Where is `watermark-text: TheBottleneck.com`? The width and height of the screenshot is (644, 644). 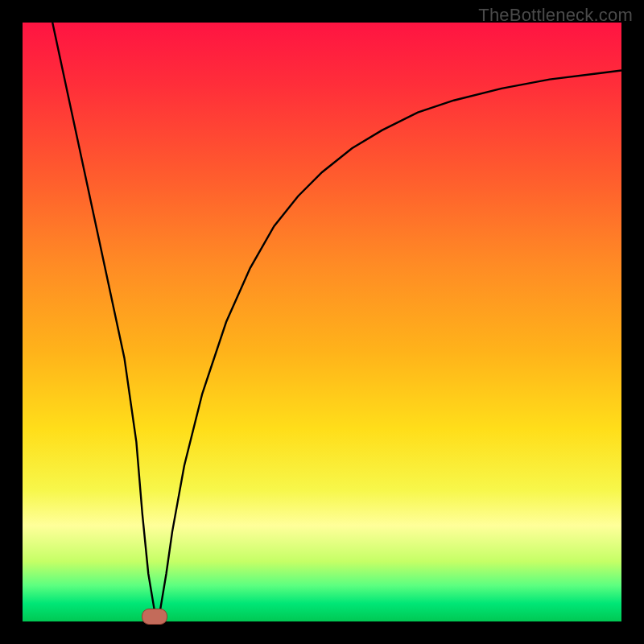 watermark-text: TheBottleneck.com is located at coordinates (555, 15).